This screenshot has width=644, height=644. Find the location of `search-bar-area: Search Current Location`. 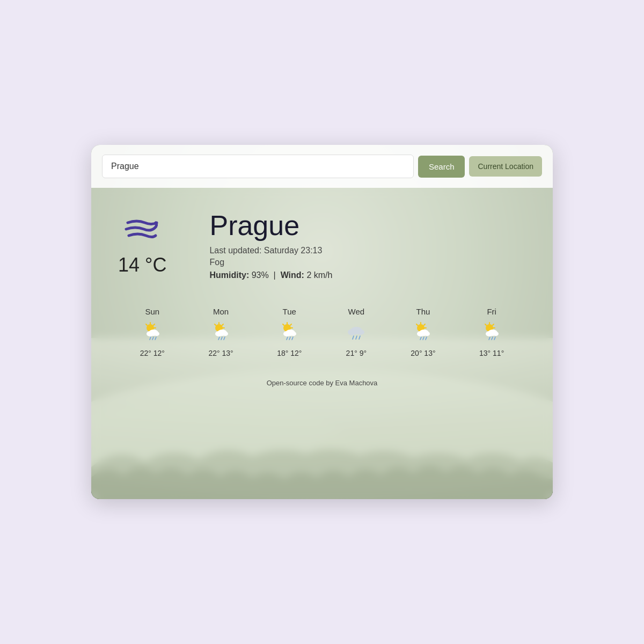

search-bar-area: Search Current Location is located at coordinates (322, 166).